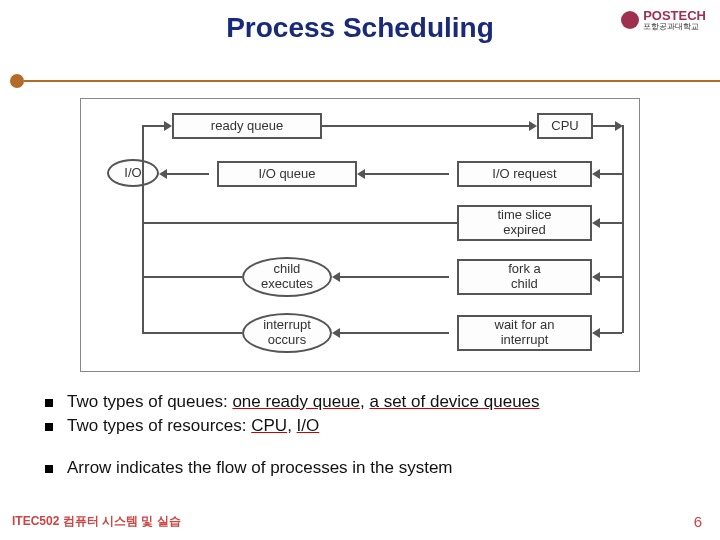 Image resolution: width=720 pixels, height=540 pixels. Describe the element at coordinates (368, 435) in the screenshot. I see `bullet-list: Two types of queues: one ready queue, a …` at that location.